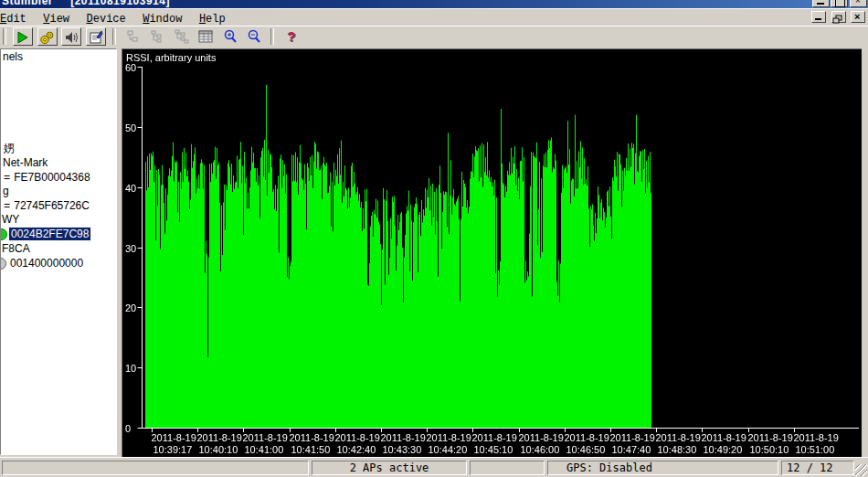 The height and width of the screenshot is (477, 868). Describe the element at coordinates (182, 37) in the screenshot. I see `expand-all-button` at that location.